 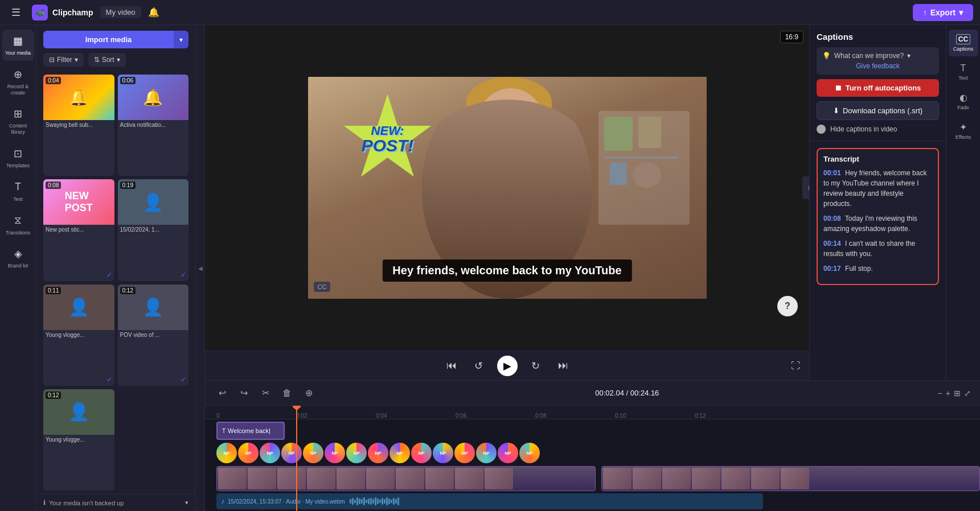 I want to click on media-item: 🔔 0:06 Activa notificatio..., so click(x=154, y=125).